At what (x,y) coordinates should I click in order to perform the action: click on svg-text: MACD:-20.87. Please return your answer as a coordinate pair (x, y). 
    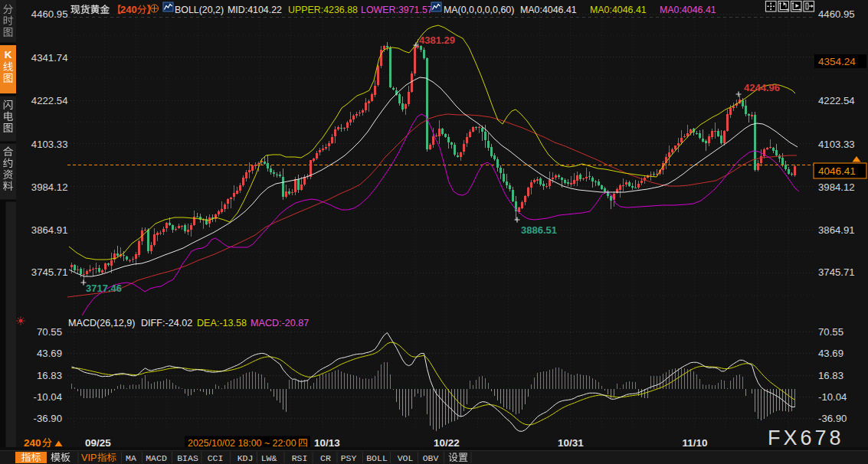
    Looking at the image, I should click on (280, 323).